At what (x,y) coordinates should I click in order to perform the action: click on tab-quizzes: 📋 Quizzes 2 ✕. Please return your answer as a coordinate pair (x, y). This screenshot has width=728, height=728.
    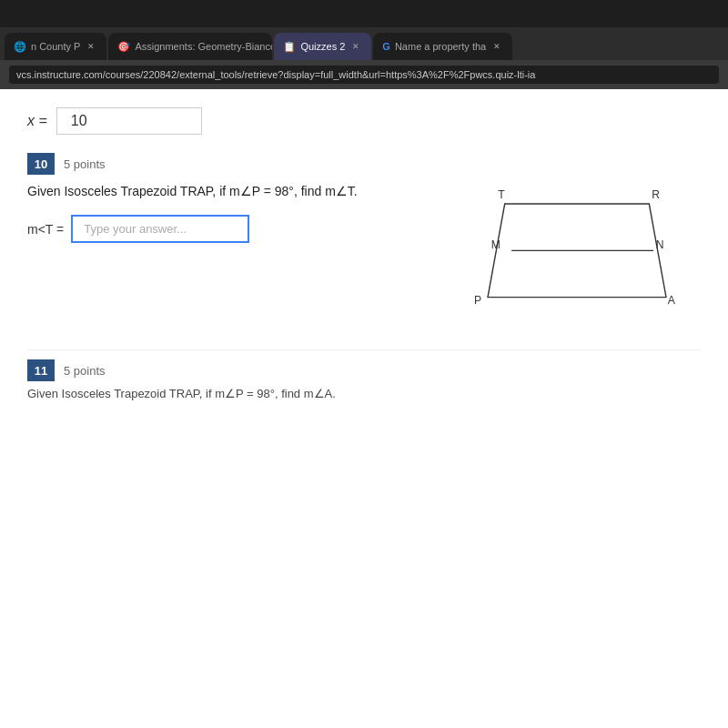
    Looking at the image, I should click on (322, 46).